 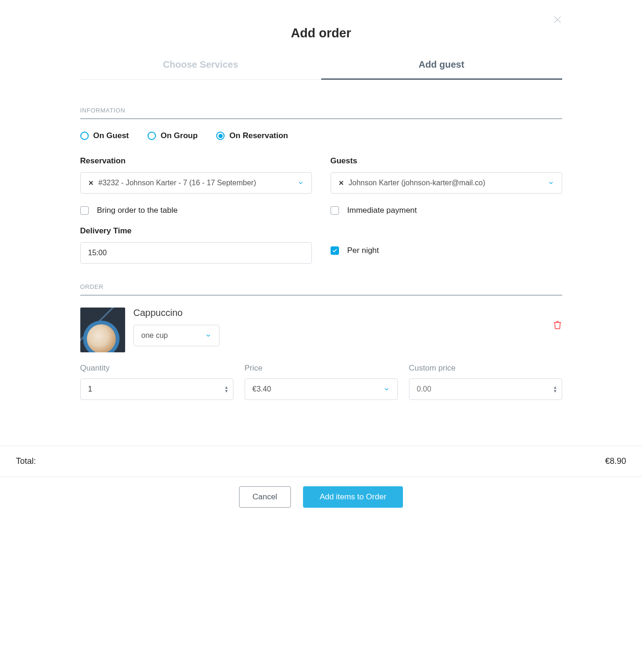 I want to click on section-information-label: INFORMATION, so click(x=321, y=110).